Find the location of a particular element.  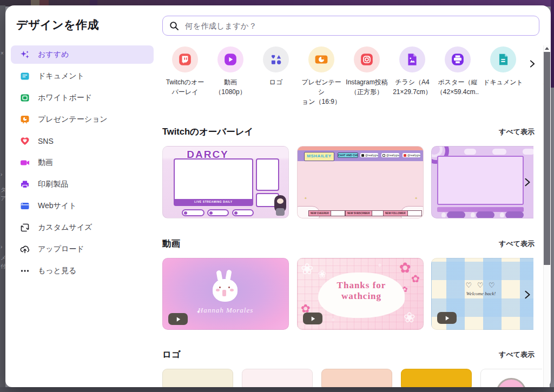

template-thumbnail-thanks: ❀ ❀ ✿ ✿ ✿ ✿ ✿ ❀ ✧ ✧ Thanks for wathcing is located at coordinates (360, 294).